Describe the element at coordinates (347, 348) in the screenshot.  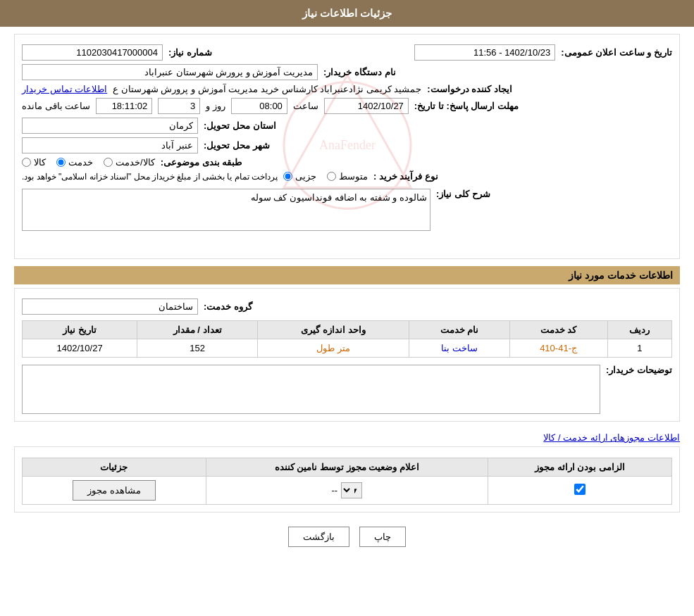
I see `table-row: 1 ج-41-410 ساخت بنا متر طول 152 1402/10/…` at that location.